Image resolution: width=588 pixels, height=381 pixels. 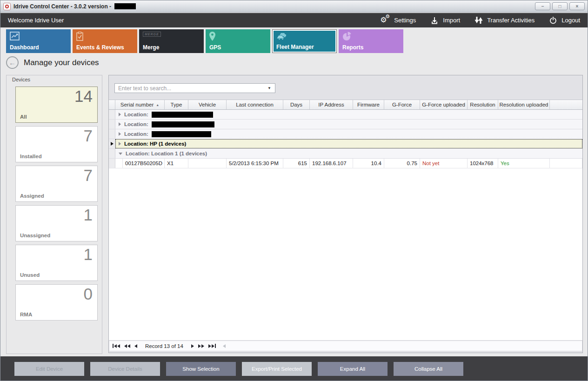 I want to click on back-button: ←, so click(x=12, y=62).